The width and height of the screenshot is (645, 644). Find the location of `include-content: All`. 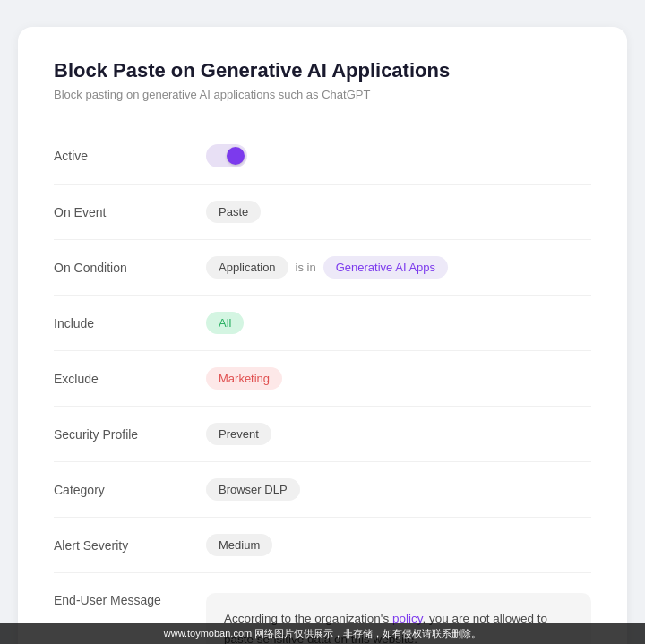

include-content: All is located at coordinates (225, 322).